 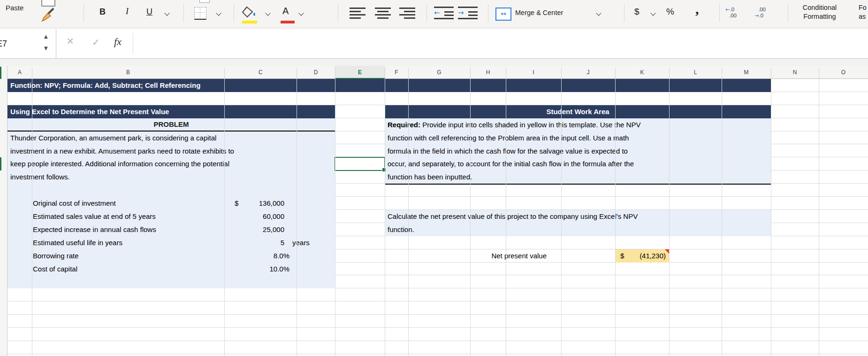 What do you see at coordinates (503, 14) in the screenshot?
I see `merge-center-icon: ↔` at bounding box center [503, 14].